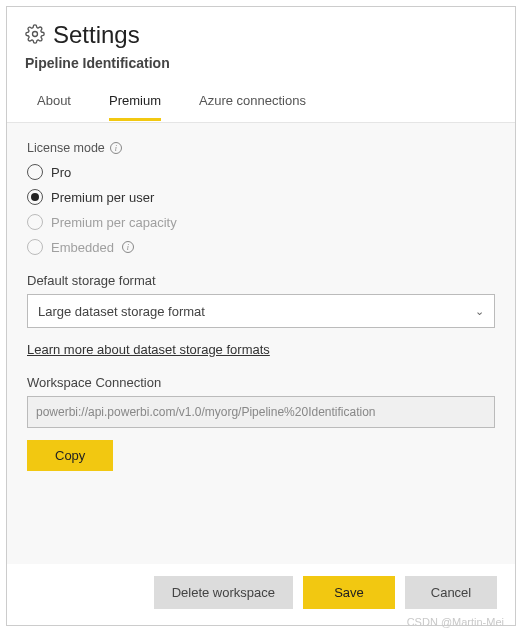  I want to click on delete-workspace-button: Delete workspace, so click(224, 592).